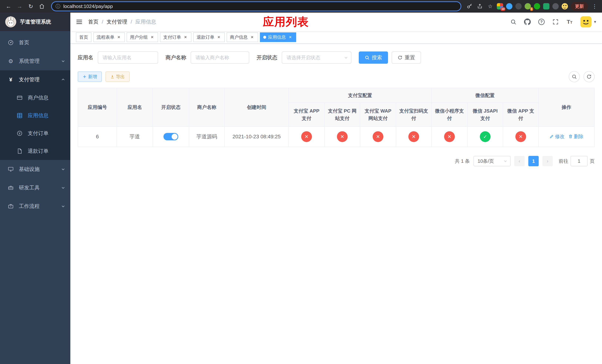 The width and height of the screenshot is (602, 364). I want to click on cell-status, so click(171, 137).